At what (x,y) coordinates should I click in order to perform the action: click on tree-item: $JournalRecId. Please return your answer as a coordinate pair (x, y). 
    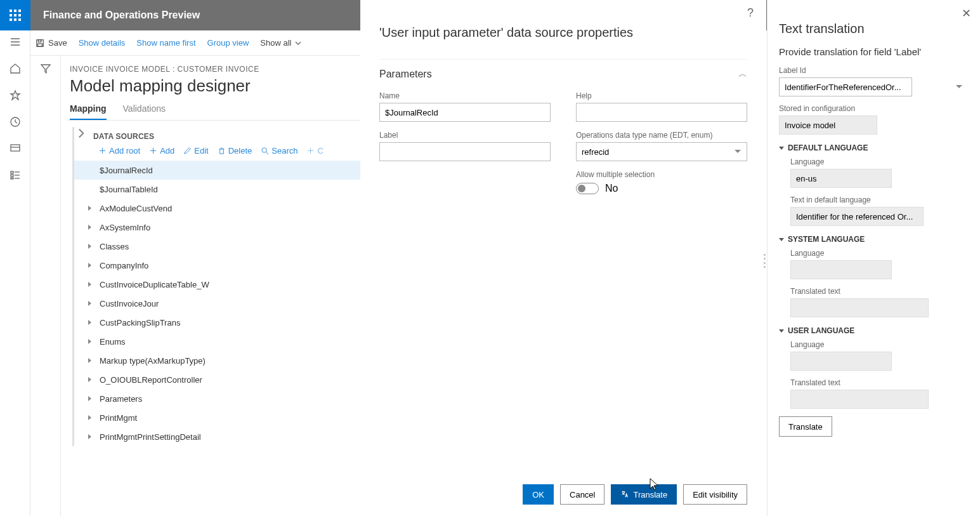
    Looking at the image, I should click on (217, 170).